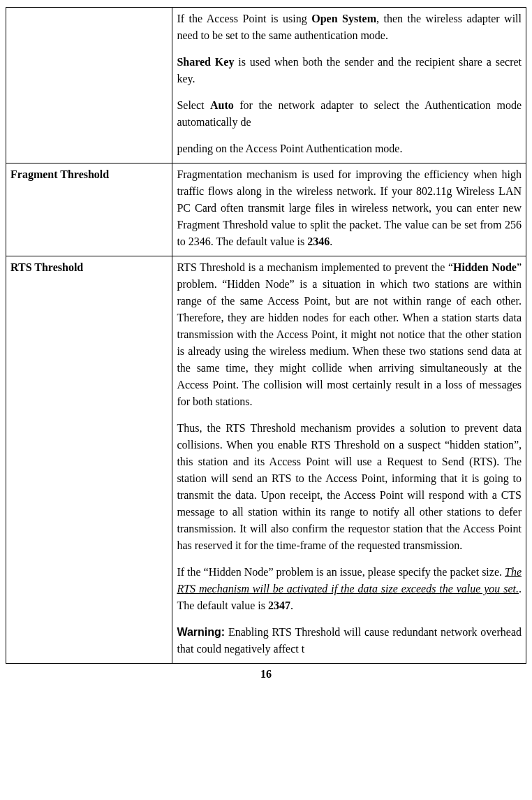 The image size is (532, 800). What do you see at coordinates (349, 27) in the screenshot?
I see `paragraph: If the Access Point is using Open System…` at bounding box center [349, 27].